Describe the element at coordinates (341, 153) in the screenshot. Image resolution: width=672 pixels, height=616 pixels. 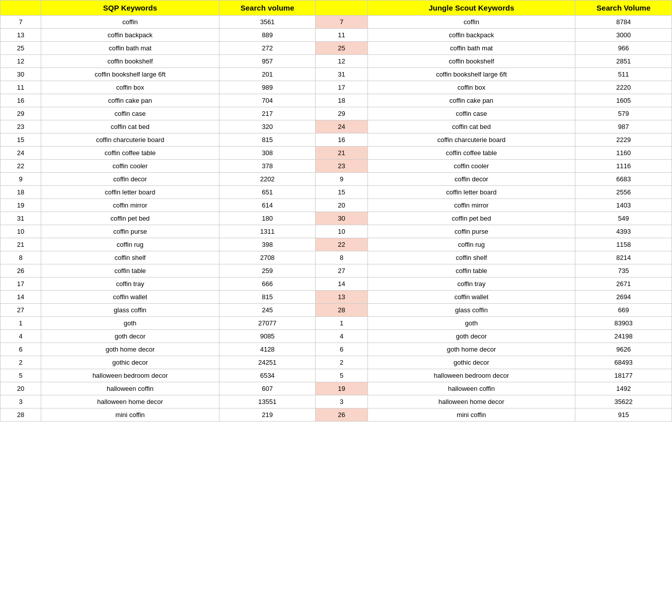
I see `rank-mid-cell: 21` at that location.